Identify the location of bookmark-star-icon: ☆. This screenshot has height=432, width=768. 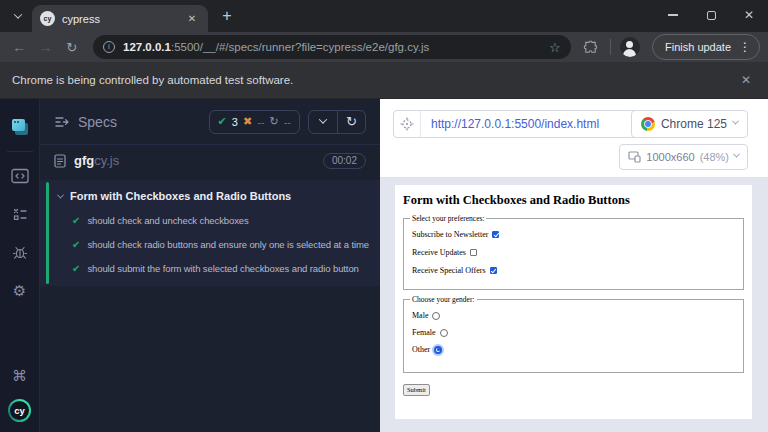
(555, 48).